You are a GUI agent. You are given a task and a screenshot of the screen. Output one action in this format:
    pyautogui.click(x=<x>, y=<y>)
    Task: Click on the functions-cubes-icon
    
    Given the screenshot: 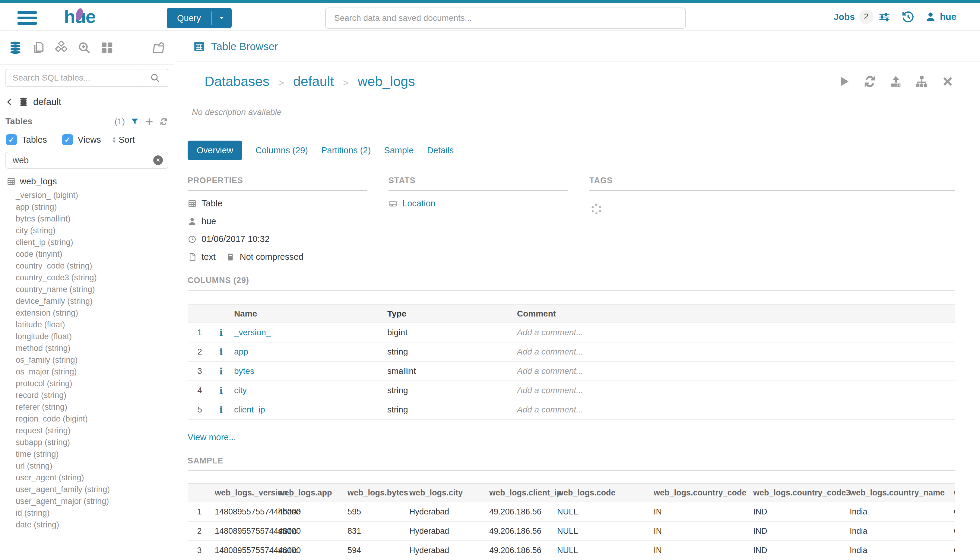 What is the action you would take?
    pyautogui.click(x=61, y=48)
    